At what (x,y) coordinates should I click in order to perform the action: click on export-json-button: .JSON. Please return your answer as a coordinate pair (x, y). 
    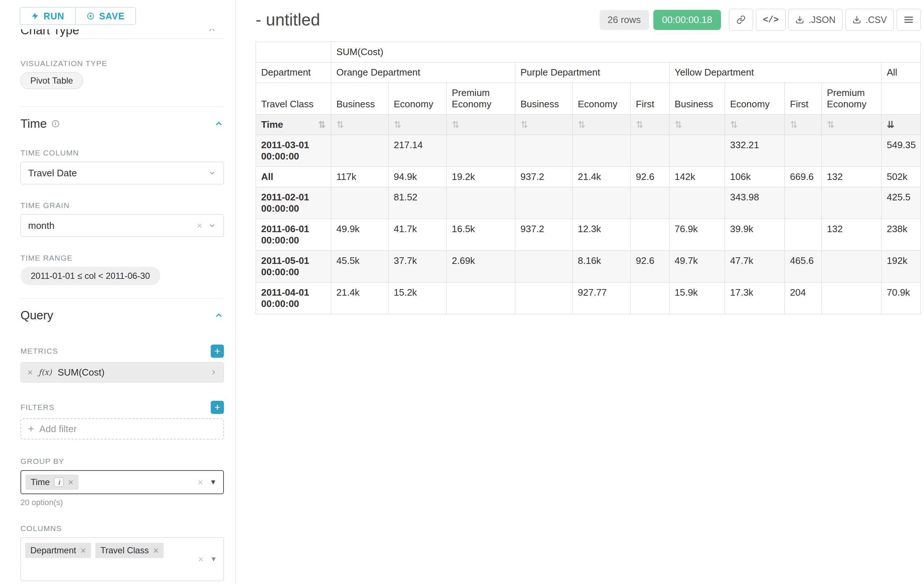
    Looking at the image, I should click on (816, 20).